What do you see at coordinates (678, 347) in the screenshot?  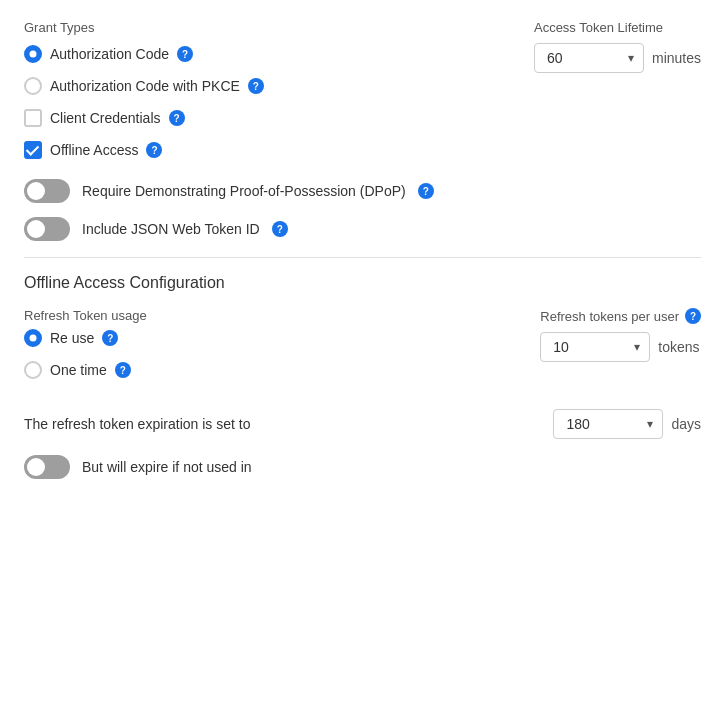 I see `refresh-tokens-per-user-unit: tokens` at bounding box center [678, 347].